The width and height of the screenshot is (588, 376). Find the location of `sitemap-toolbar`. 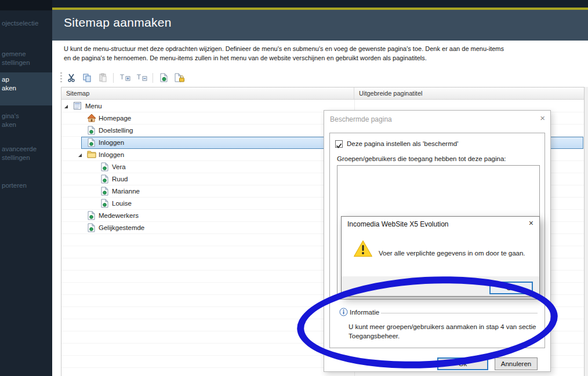

sitemap-toolbar is located at coordinates (123, 78).